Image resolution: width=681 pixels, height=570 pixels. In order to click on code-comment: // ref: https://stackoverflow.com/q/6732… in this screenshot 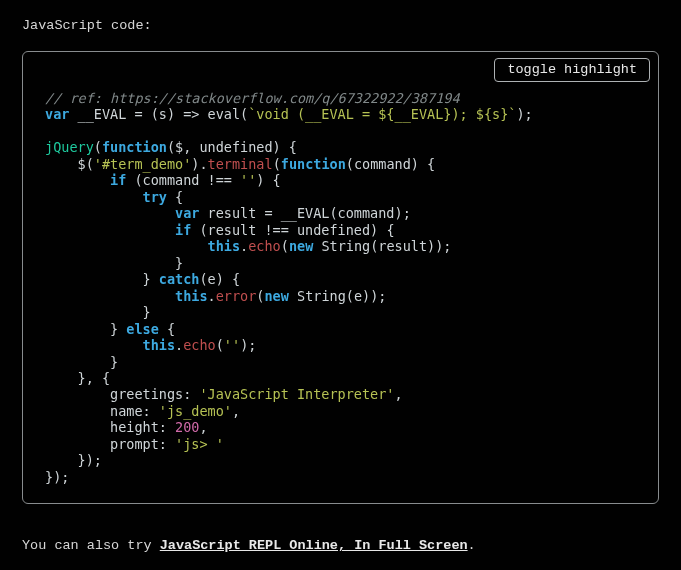, I will do `click(252, 98)`.